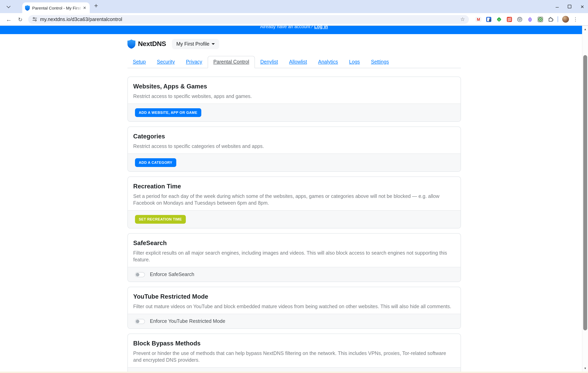 The height and width of the screenshot is (373, 588). Describe the element at coordinates (566, 19) in the screenshot. I see `profile-avatar` at that location.